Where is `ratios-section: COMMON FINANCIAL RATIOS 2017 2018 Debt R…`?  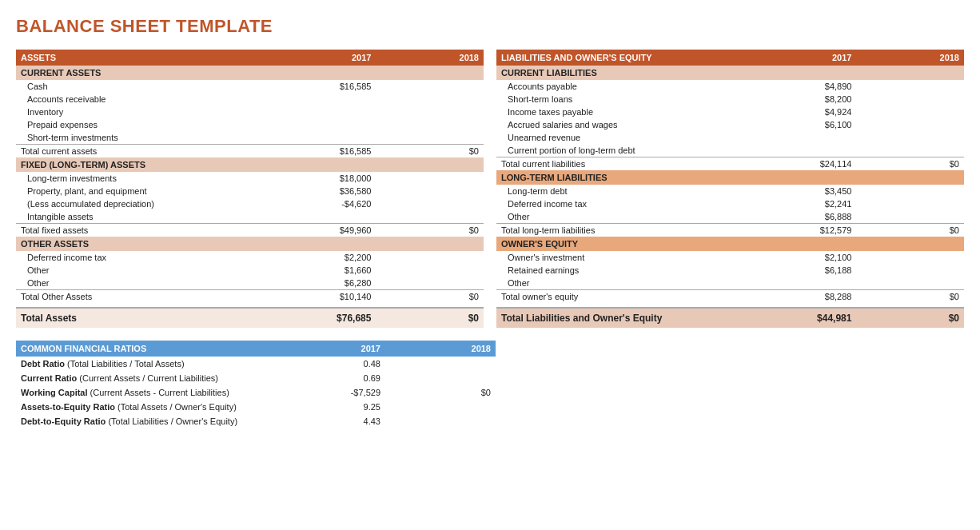 ratios-section: COMMON FINANCIAL RATIOS 2017 2018 Debt R… is located at coordinates (256, 385).